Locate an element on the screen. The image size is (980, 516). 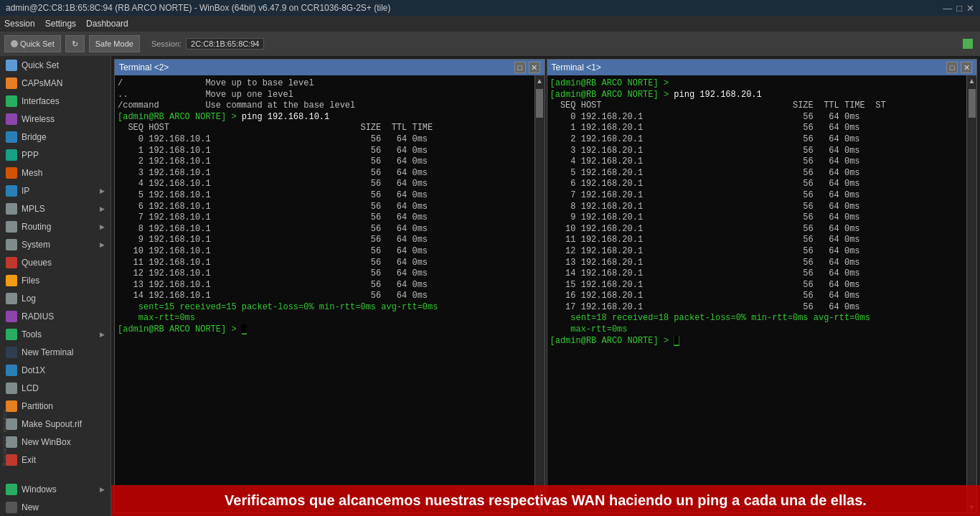
sidebar-item-routing: Routing▶ is located at coordinates (55, 227).